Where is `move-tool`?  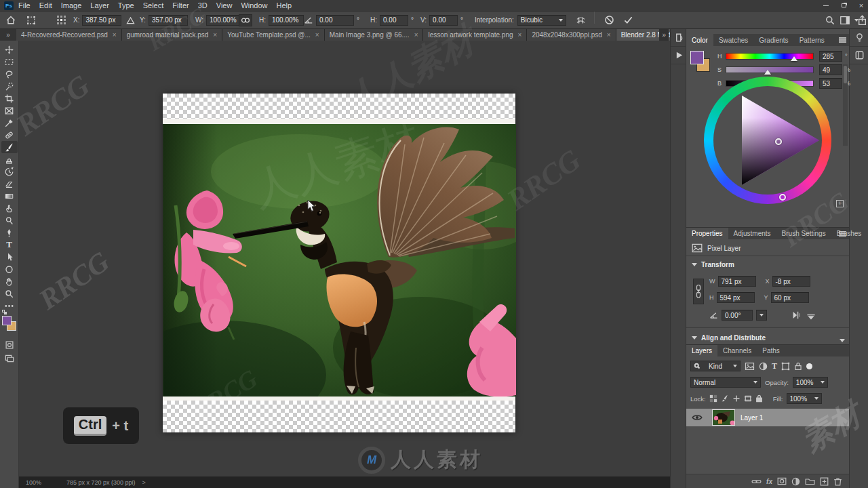 move-tool is located at coordinates (9, 49).